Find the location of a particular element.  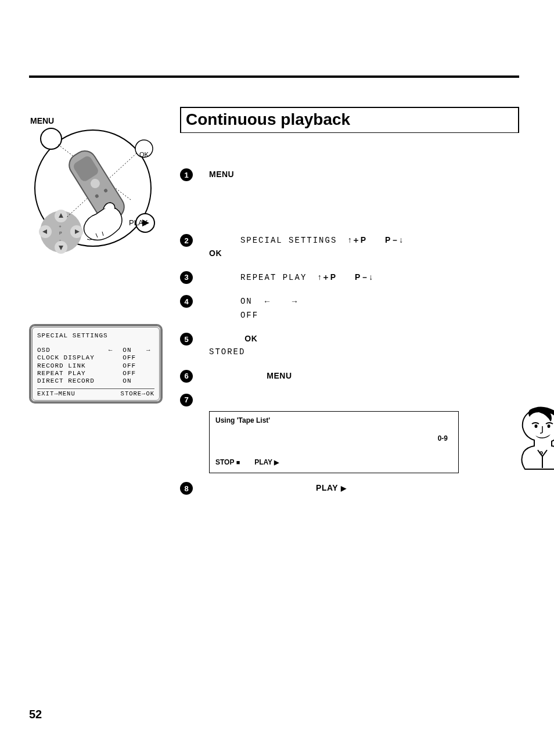

step-4: 4 Select ' ON ← → Select ' OFF is located at coordinates (350, 308).